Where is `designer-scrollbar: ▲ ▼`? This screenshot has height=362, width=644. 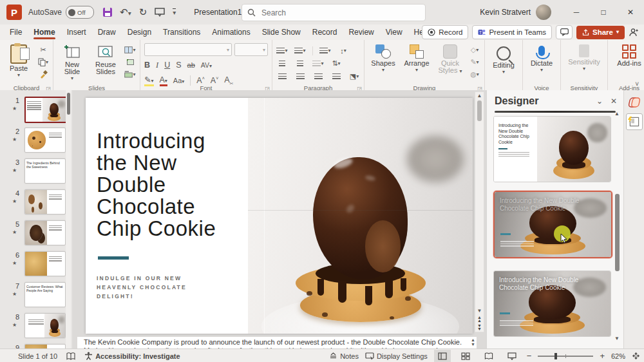 designer-scrollbar: ▲ ▼ is located at coordinates (617, 227).